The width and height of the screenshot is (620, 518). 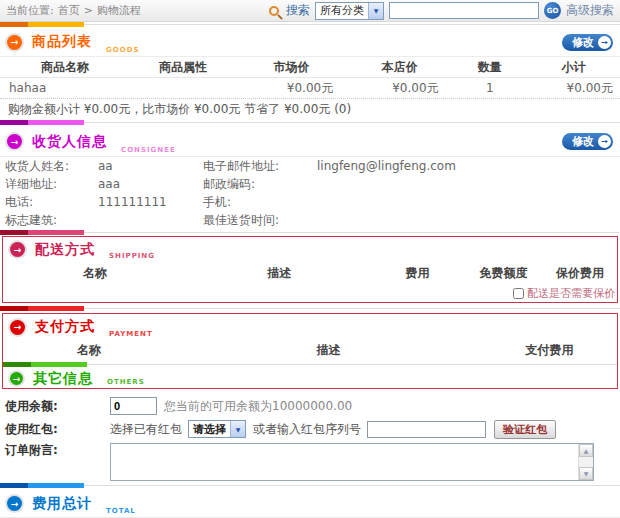 What do you see at coordinates (426, 430) in the screenshot?
I see `bonus-sn-input` at bounding box center [426, 430].